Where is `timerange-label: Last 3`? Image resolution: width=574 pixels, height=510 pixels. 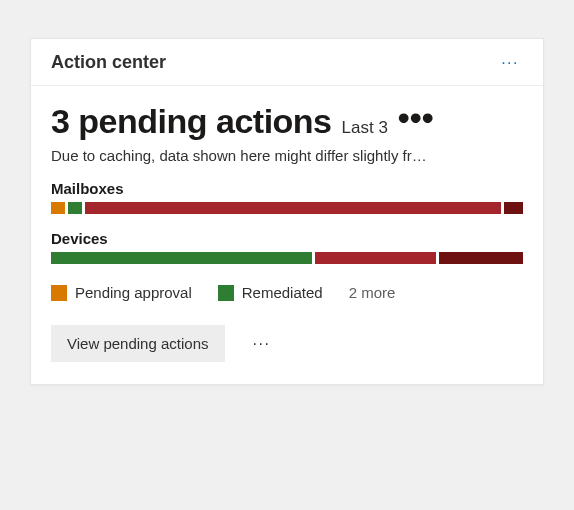 timerange-label: Last 3 is located at coordinates (365, 128).